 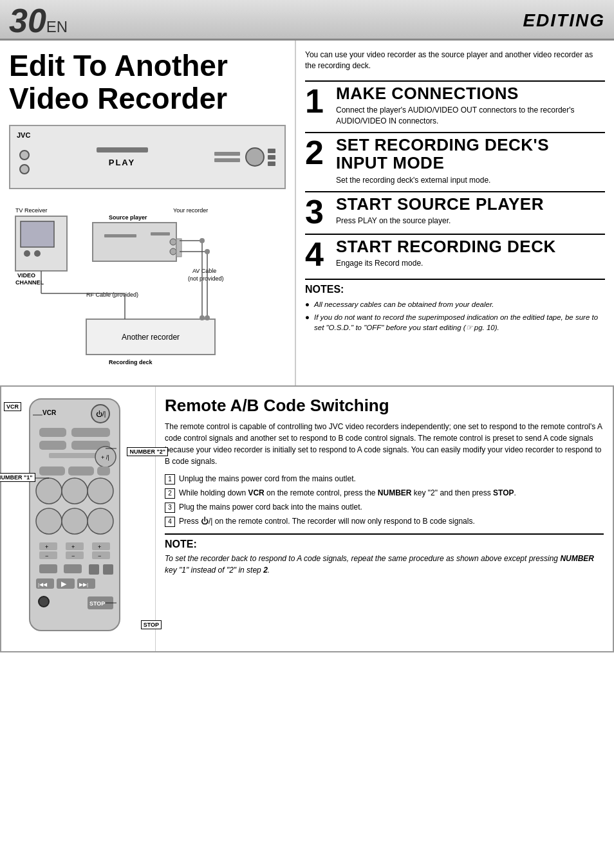 What do you see at coordinates (455, 322) in the screenshot?
I see `note-item-2: If you do not want to record the superim…` at bounding box center [455, 322].